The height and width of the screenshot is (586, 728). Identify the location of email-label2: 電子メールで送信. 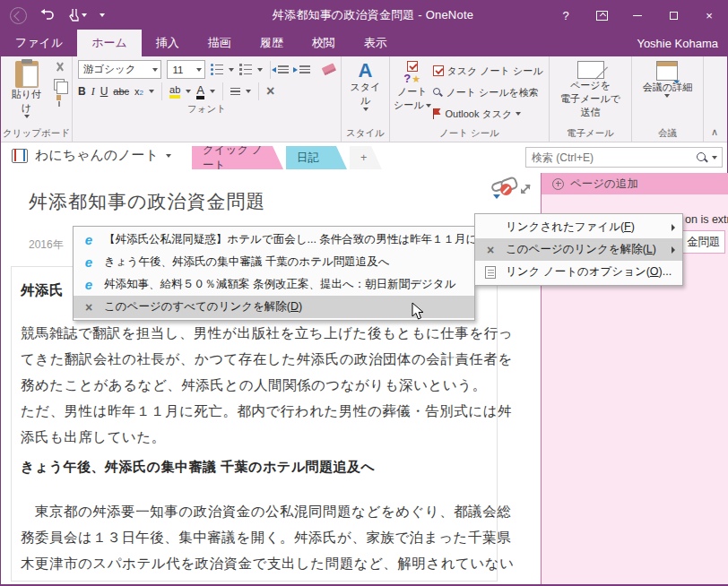
(590, 106).